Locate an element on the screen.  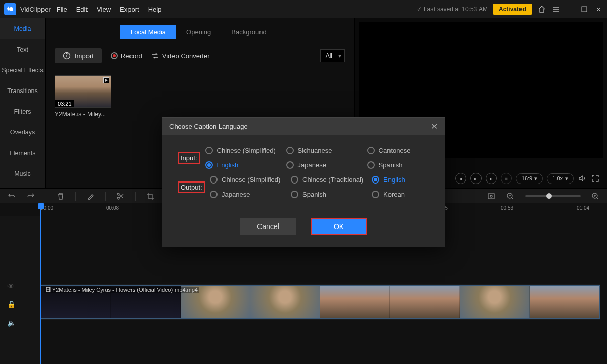
import-button: Import is located at coordinates (78, 56).